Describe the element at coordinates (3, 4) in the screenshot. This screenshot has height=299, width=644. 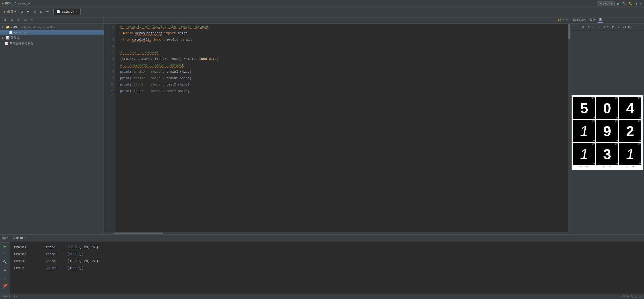
I see `prml-icon: ▶` at that location.